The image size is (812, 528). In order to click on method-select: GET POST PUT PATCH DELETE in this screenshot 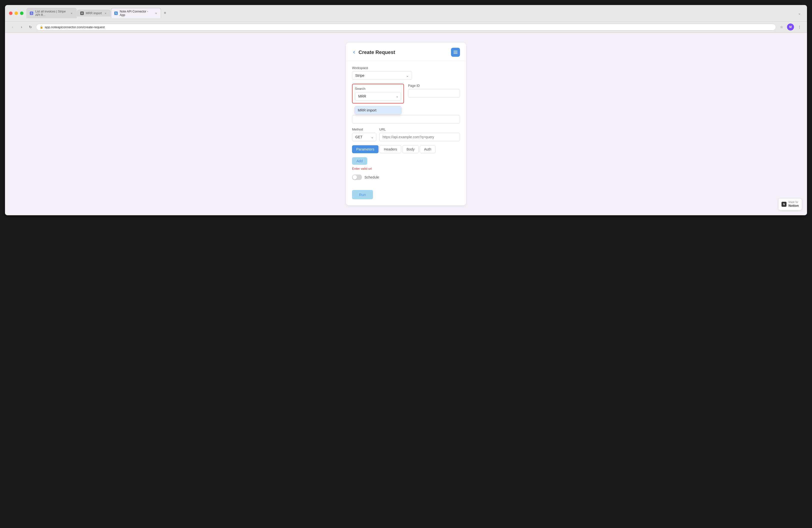, I will do `click(364, 137)`.